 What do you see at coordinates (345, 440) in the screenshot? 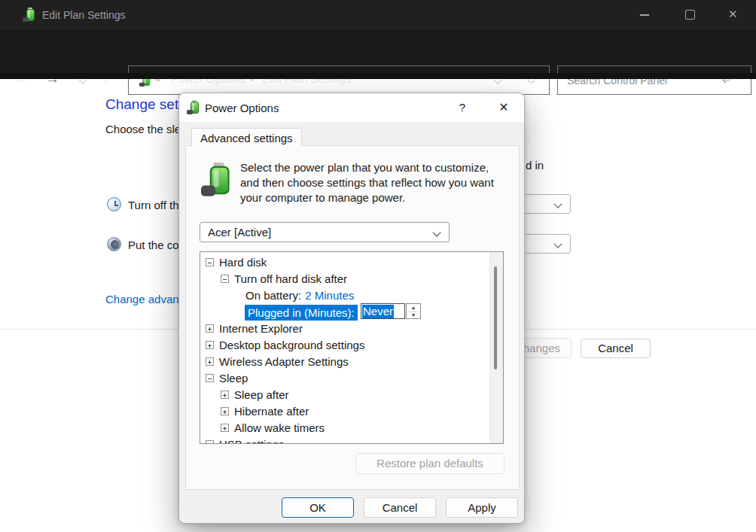
I see `tree-item-usb-settings: USB settings` at bounding box center [345, 440].